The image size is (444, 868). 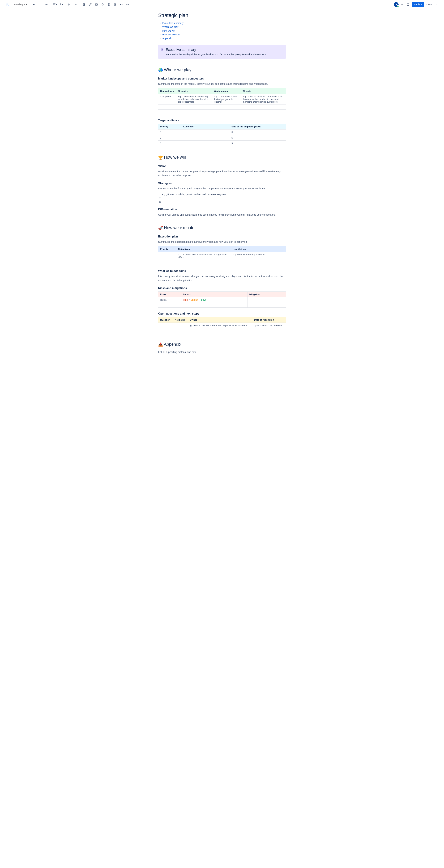 I want to click on list-item: e.g., Focus on driving growth in the sma…, so click(x=224, y=194).